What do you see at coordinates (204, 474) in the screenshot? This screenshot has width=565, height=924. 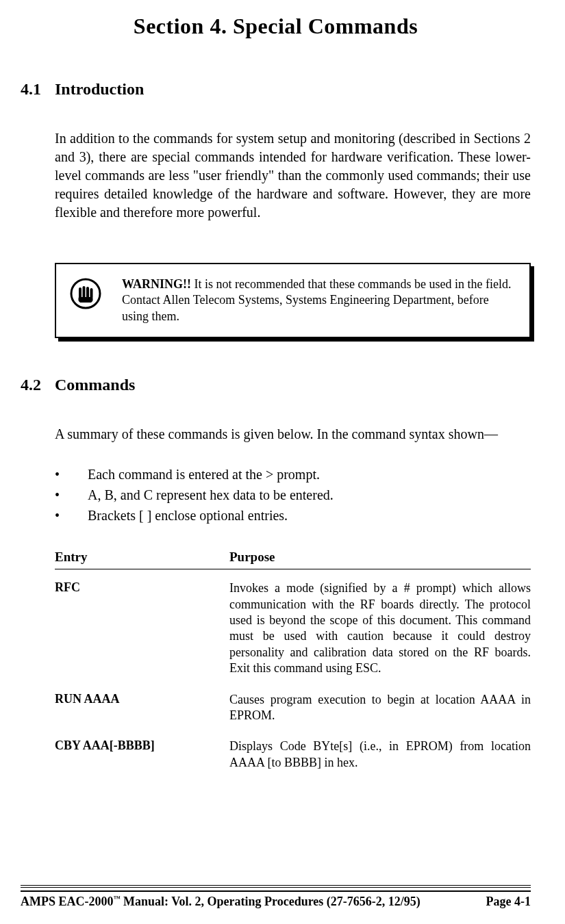 I see `bullet-text: Each command is entered at the > prompt.` at bounding box center [204, 474].